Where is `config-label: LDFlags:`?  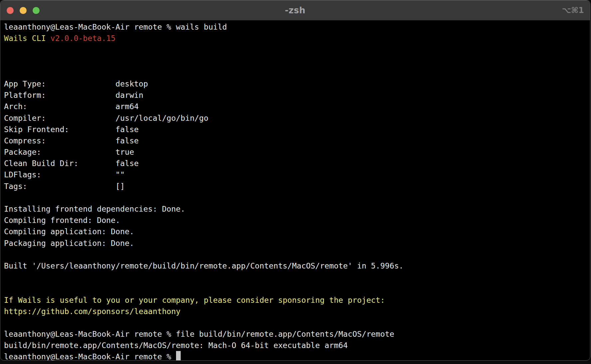
config-label: LDFlags: is located at coordinates (60, 175).